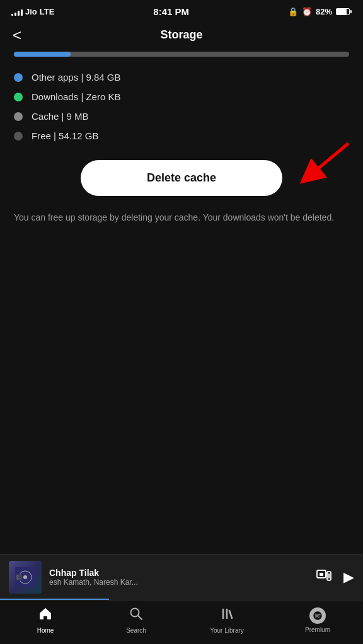  What do you see at coordinates (33, 11) in the screenshot?
I see `status-left: Jio LTE` at bounding box center [33, 11].